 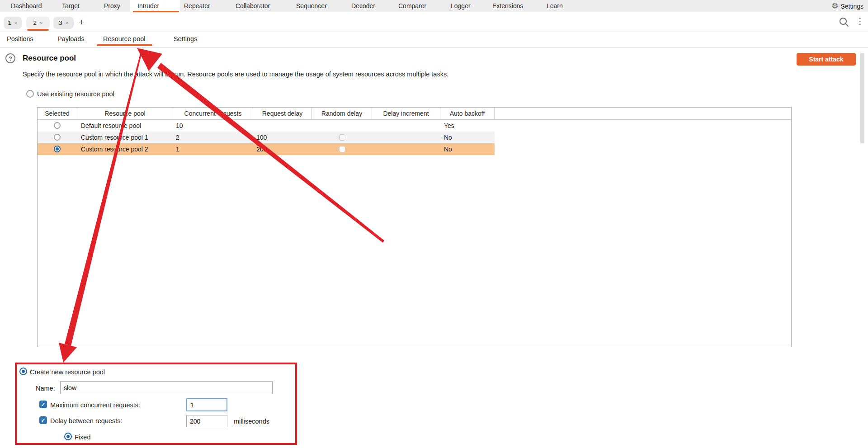 What do you see at coordinates (555, 6) in the screenshot?
I see `menu-item-learn: Learn` at bounding box center [555, 6].